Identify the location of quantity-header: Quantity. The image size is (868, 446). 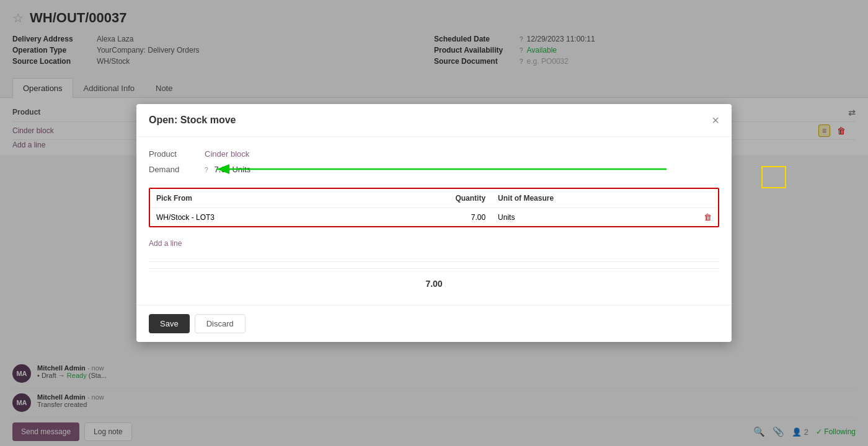
(428, 198).